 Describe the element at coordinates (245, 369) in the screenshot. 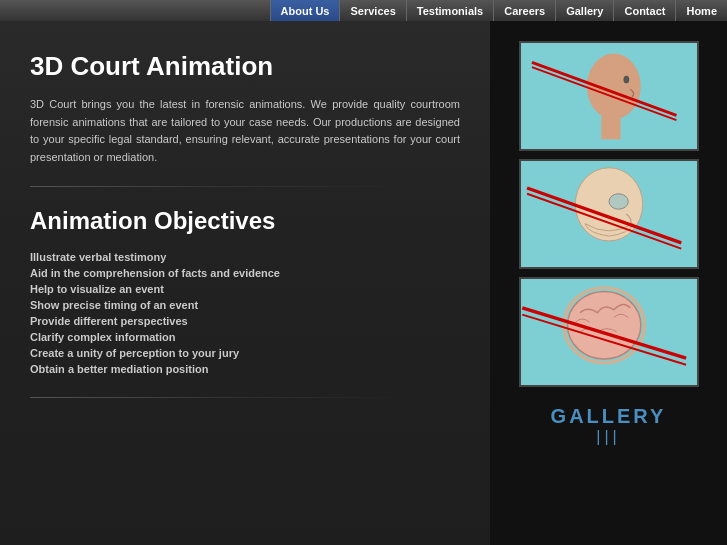

I see `list-item: Obtain a better mediation position` at that location.